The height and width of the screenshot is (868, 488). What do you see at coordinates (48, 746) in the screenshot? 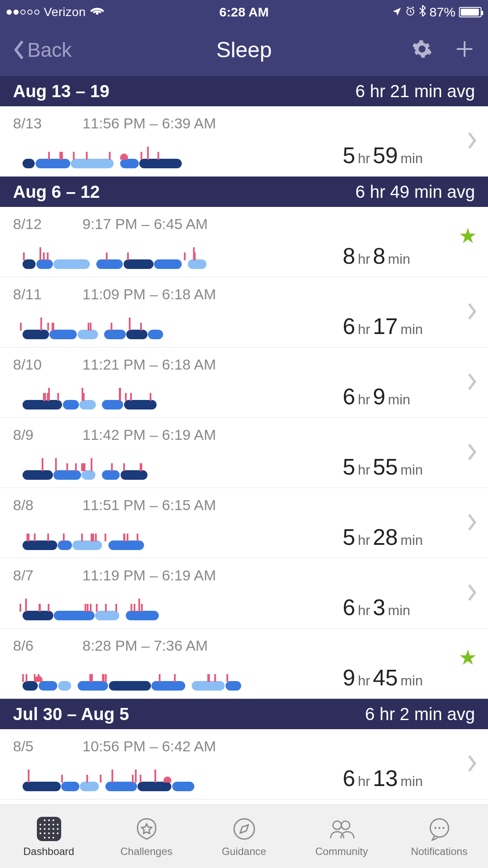
I see `sleep-date-label: 8/5` at bounding box center [48, 746].